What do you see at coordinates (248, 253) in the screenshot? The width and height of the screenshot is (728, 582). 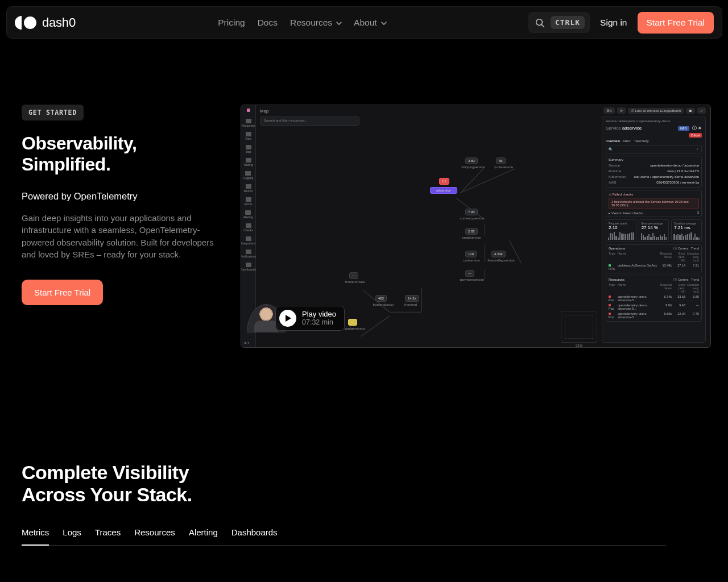 I see `shot-rail-item: Notifications` at bounding box center [248, 253].